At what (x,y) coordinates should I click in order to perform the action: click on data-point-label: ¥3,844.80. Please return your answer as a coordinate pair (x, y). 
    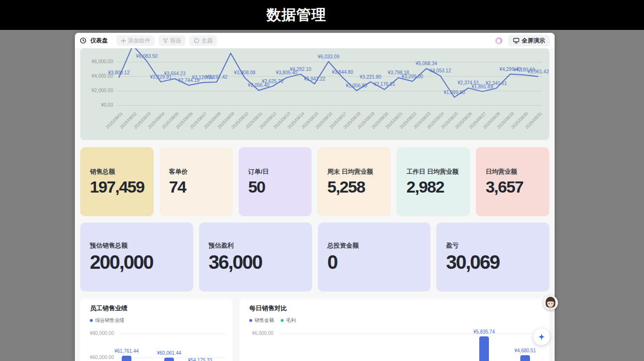
    Looking at the image, I should click on (343, 72).